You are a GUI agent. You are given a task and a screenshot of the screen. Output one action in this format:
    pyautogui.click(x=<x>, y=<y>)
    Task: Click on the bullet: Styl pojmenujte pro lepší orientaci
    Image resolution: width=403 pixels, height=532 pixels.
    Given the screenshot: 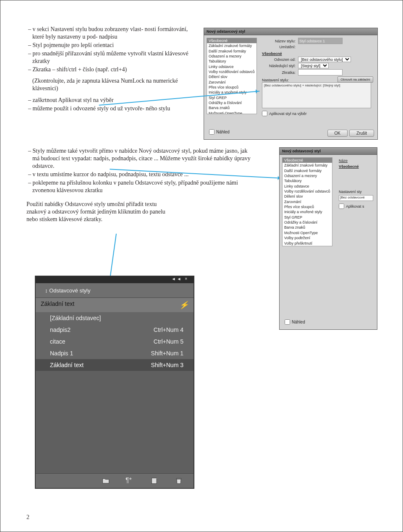 What is the action you would take?
    pyautogui.click(x=110, y=45)
    